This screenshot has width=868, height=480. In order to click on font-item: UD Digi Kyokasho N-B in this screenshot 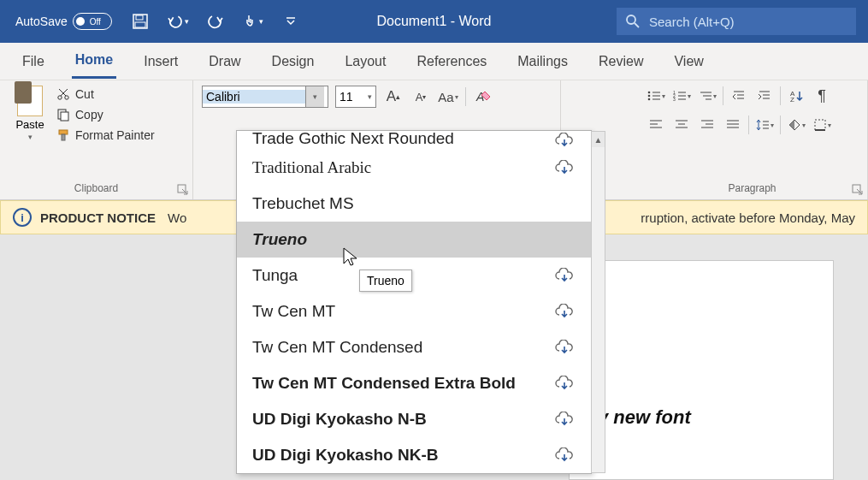, I will do `click(414, 419)`.